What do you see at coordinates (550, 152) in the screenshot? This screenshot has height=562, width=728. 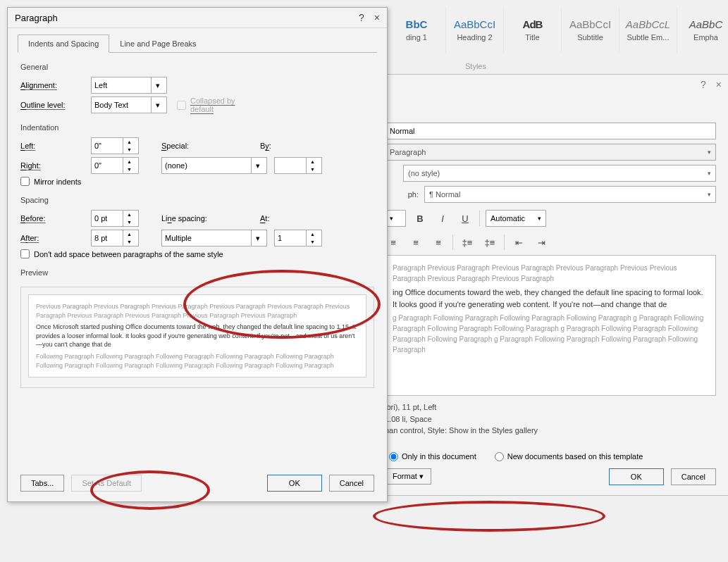 I see `style-type-select: Paragraph▾` at bounding box center [550, 152].